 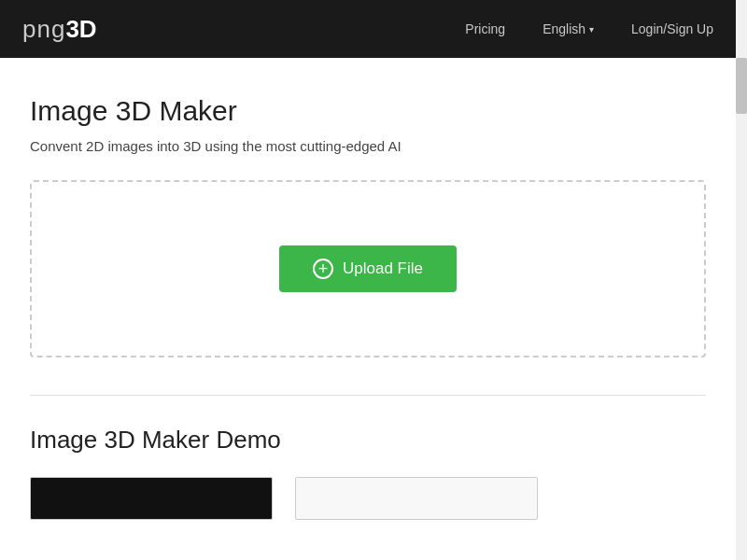 What do you see at coordinates (368, 498) in the screenshot?
I see `demo-thumbnails` at bounding box center [368, 498].